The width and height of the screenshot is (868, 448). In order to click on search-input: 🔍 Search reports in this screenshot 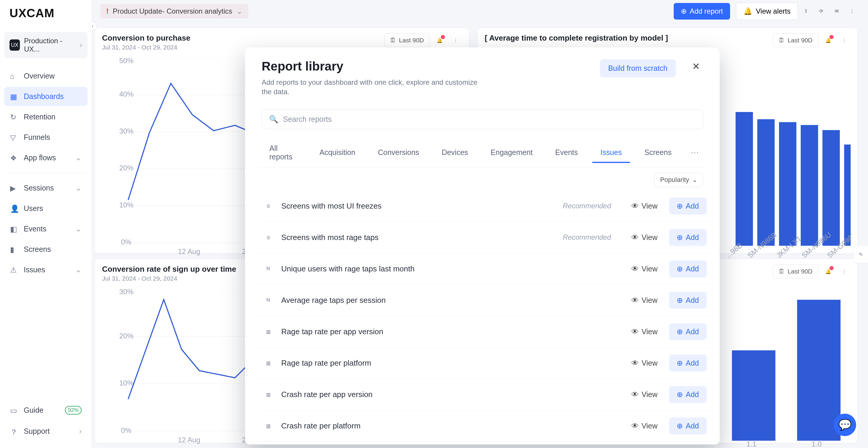, I will do `click(483, 119)`.